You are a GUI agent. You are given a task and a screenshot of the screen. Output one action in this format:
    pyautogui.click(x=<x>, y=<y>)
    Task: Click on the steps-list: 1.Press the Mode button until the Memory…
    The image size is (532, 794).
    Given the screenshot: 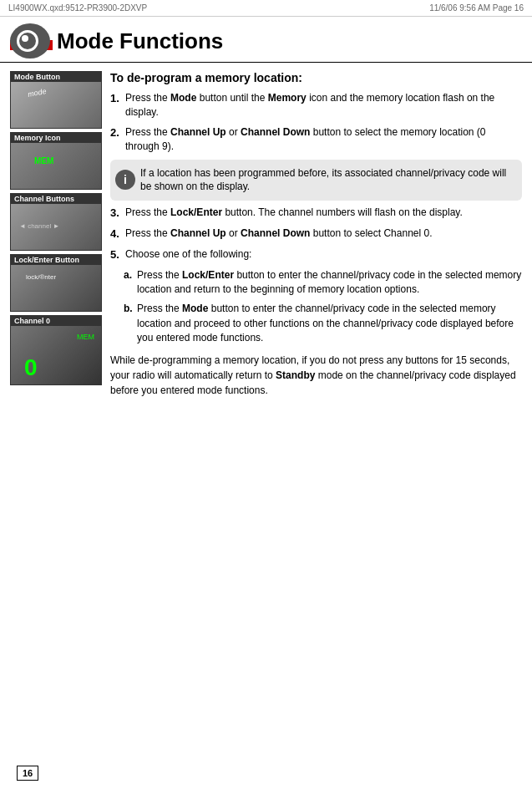 What is the action you would take?
    pyautogui.click(x=316, y=123)
    